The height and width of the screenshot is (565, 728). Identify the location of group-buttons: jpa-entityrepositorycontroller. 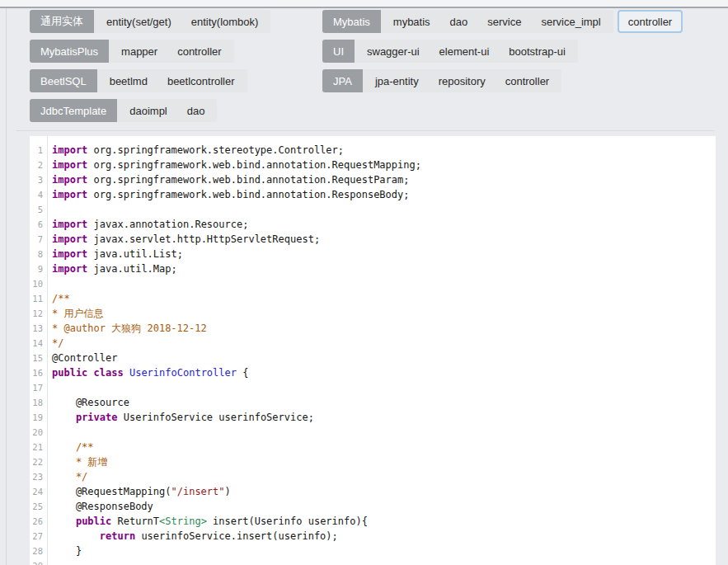
(462, 81).